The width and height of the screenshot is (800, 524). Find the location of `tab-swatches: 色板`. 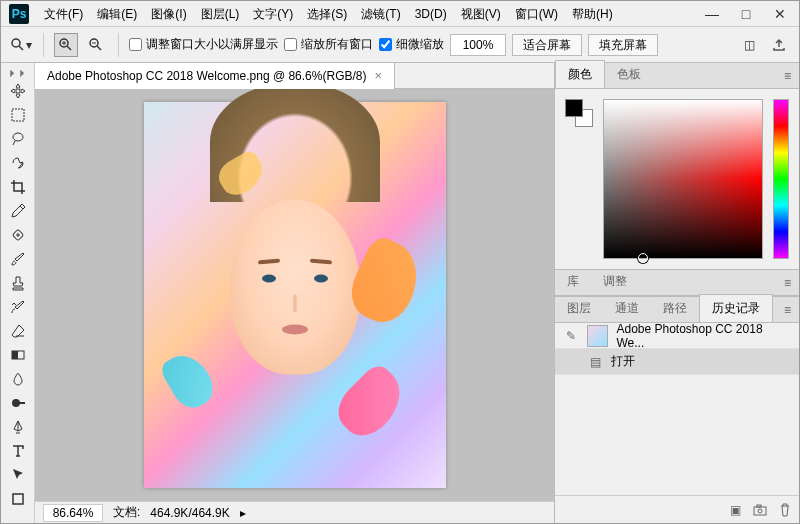

tab-swatches: 色板 is located at coordinates (629, 74).